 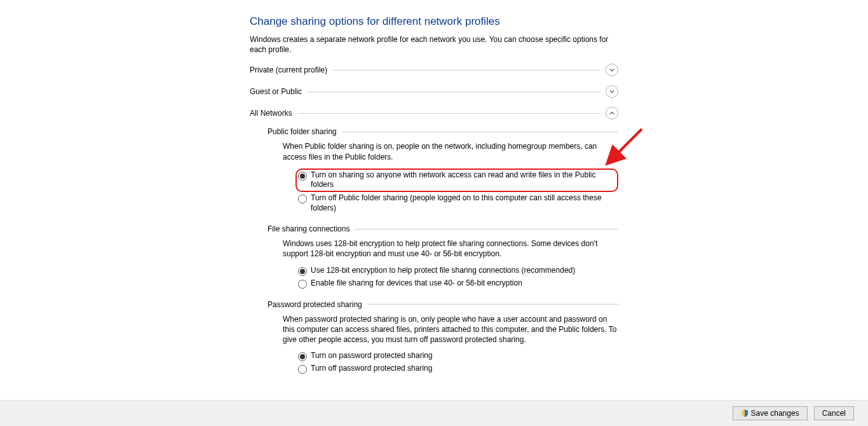 What do you see at coordinates (458, 203) in the screenshot?
I see `radio-public-folder-off: Turn off Public folder sharing (people l…` at bounding box center [458, 203].